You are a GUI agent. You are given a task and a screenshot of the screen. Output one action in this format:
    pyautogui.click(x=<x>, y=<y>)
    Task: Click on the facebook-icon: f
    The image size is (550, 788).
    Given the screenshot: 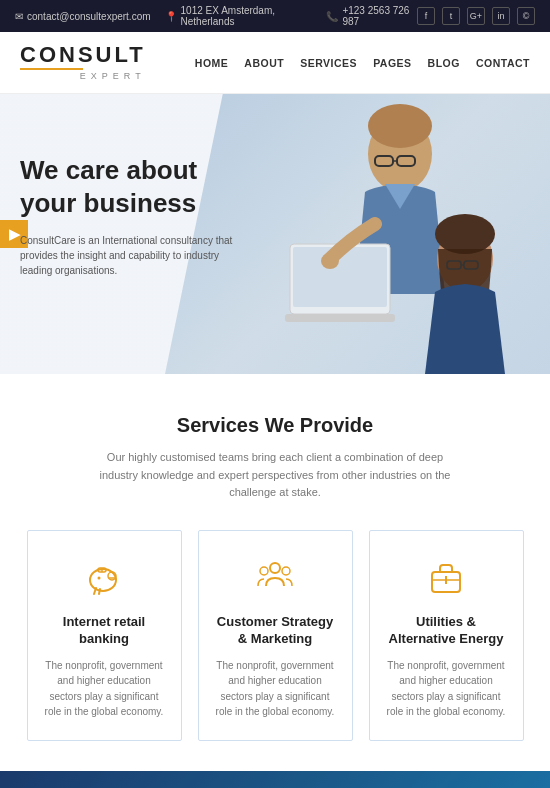 What is the action you would take?
    pyautogui.click(x=426, y=16)
    